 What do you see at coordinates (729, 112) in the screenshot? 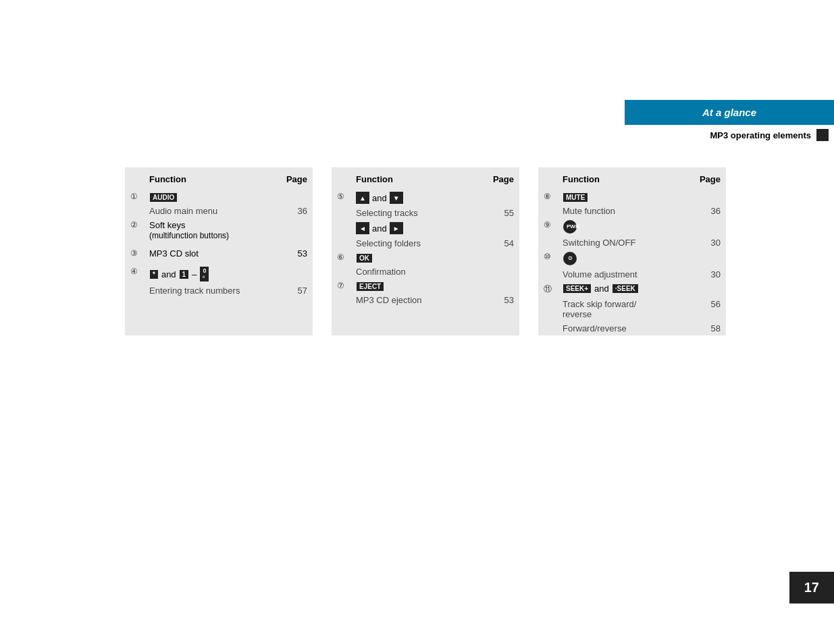
I see `at-a-glance-bar: At a glance` at bounding box center [729, 112].